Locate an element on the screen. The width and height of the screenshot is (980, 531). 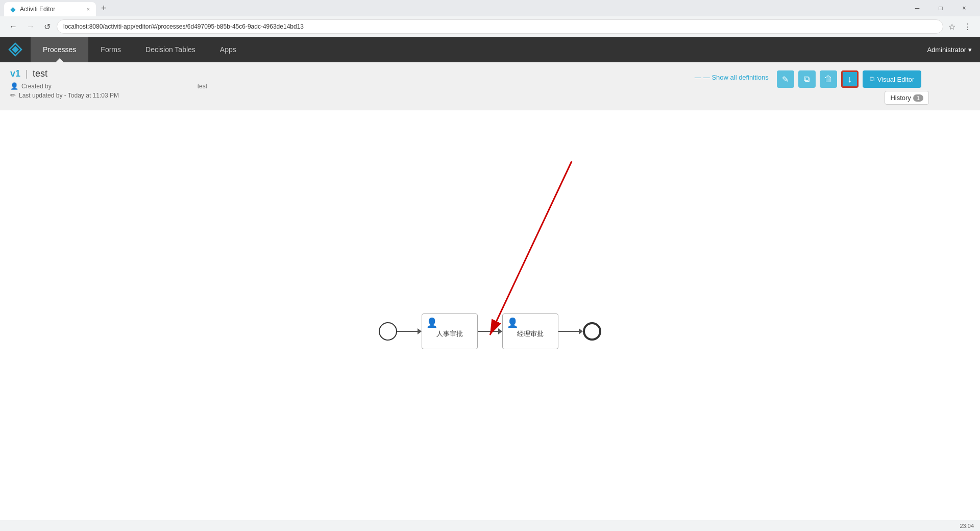
trash-icon: 🗑 is located at coordinates (828, 79).